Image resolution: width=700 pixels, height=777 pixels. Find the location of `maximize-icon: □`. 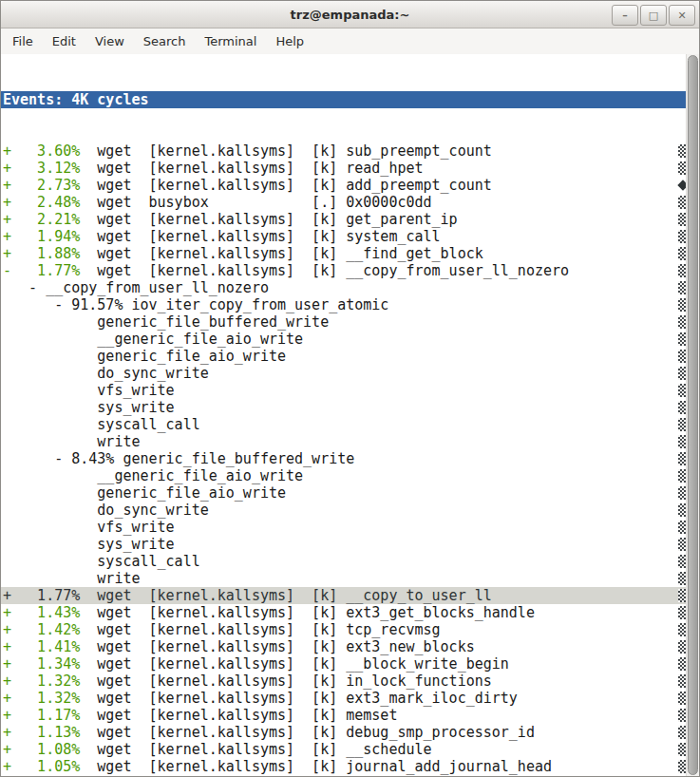

maximize-icon: □ is located at coordinates (653, 15).